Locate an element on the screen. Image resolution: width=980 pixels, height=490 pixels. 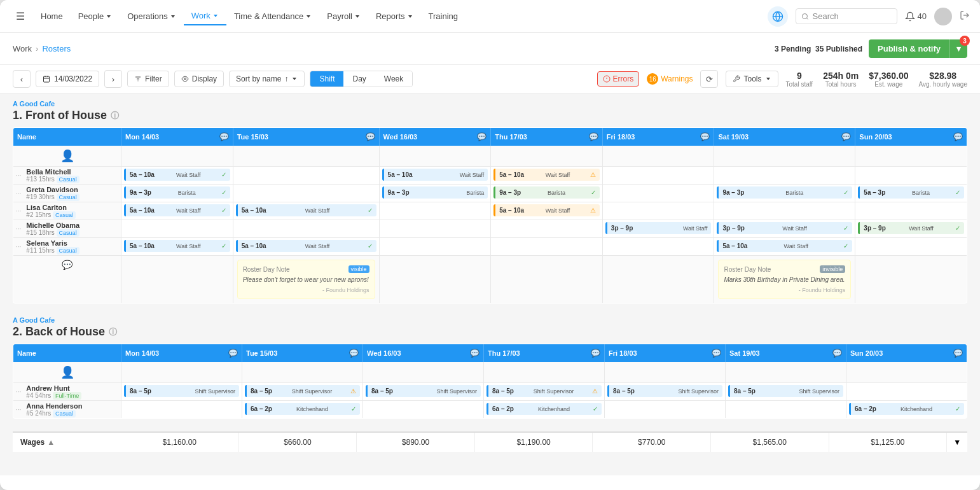
shift-lisa-mon: 5a – 10aWait Staff✓ is located at coordinates (177, 211).